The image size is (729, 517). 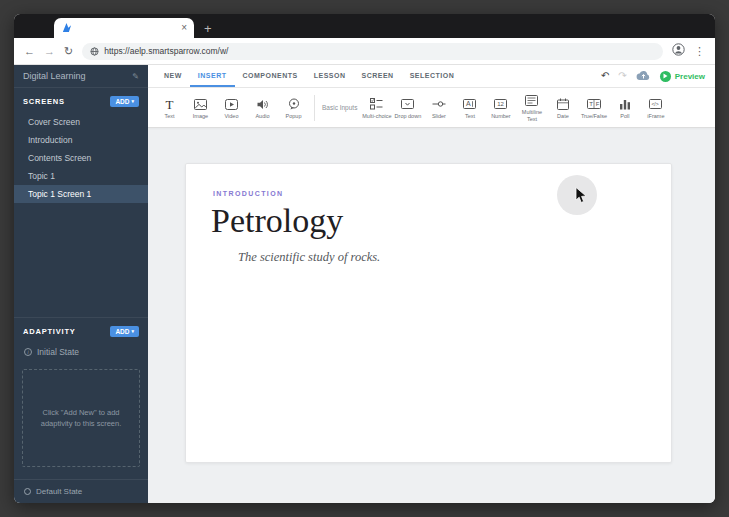 I want to click on multi-choice-icon, so click(x=376, y=104).